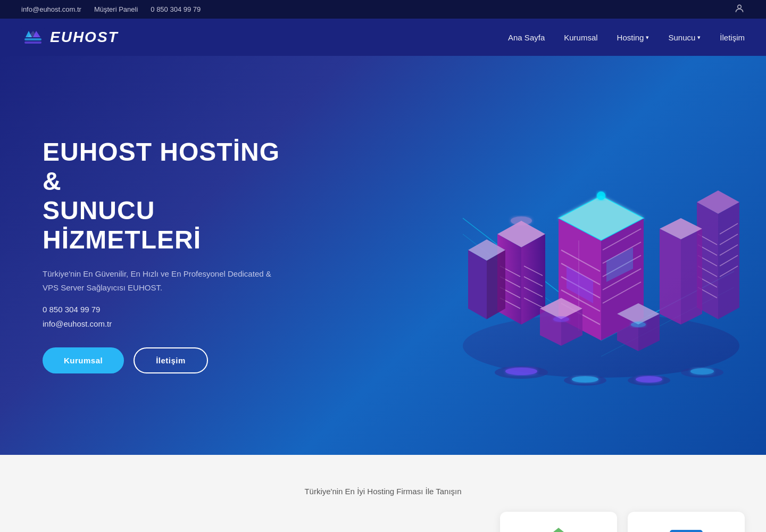 This screenshot has height=532, width=766. I want to click on topbar-email: info@euhost.com.tr, so click(51, 10).